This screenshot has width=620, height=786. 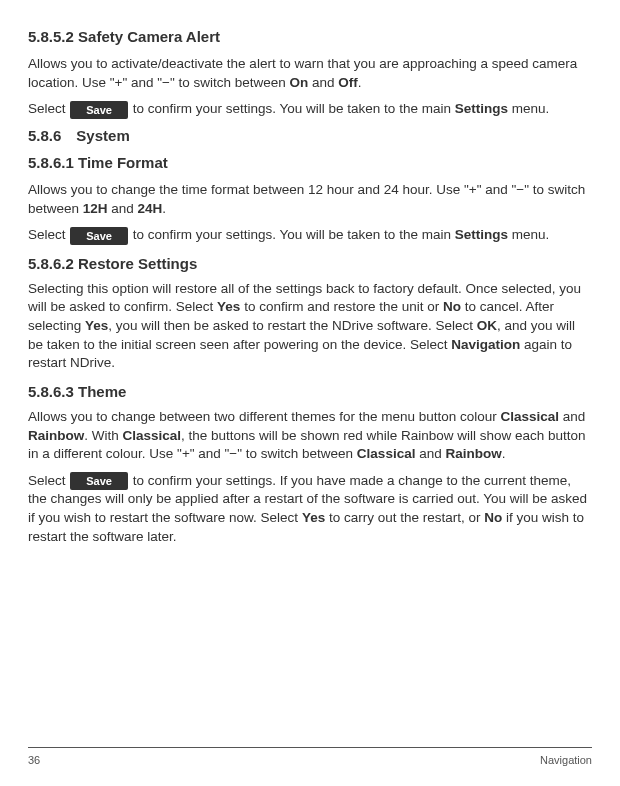 What do you see at coordinates (310, 264) in the screenshot?
I see `heading-5-8-6-2: 5.8.6.2 Restore Settings` at bounding box center [310, 264].